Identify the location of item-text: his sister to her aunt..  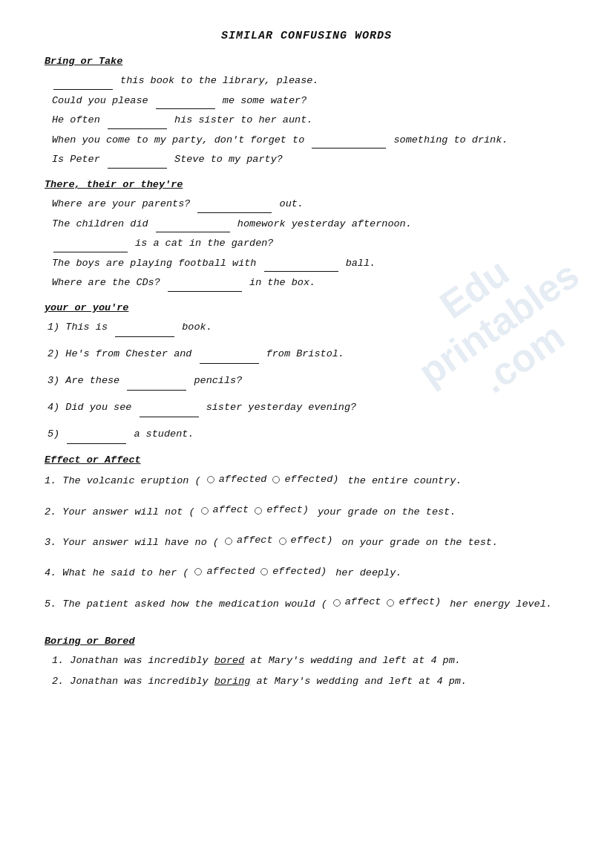
(243, 120).